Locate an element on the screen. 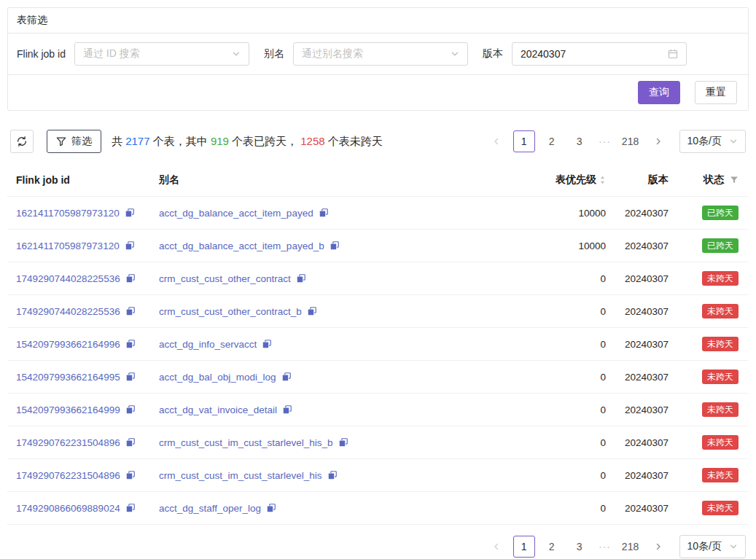  table-row: 1542097993662164995 acct_dg_bal_obj_modi… is located at coordinates (378, 378).